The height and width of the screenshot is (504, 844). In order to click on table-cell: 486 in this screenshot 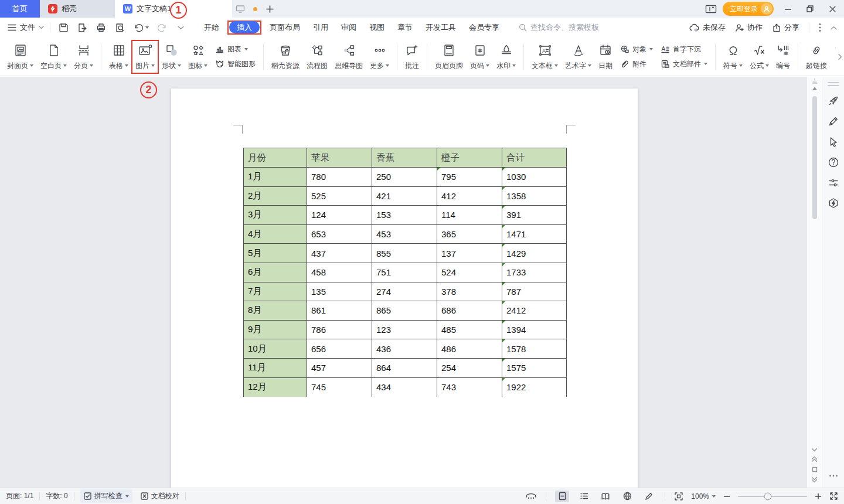, I will do `click(470, 349)`.